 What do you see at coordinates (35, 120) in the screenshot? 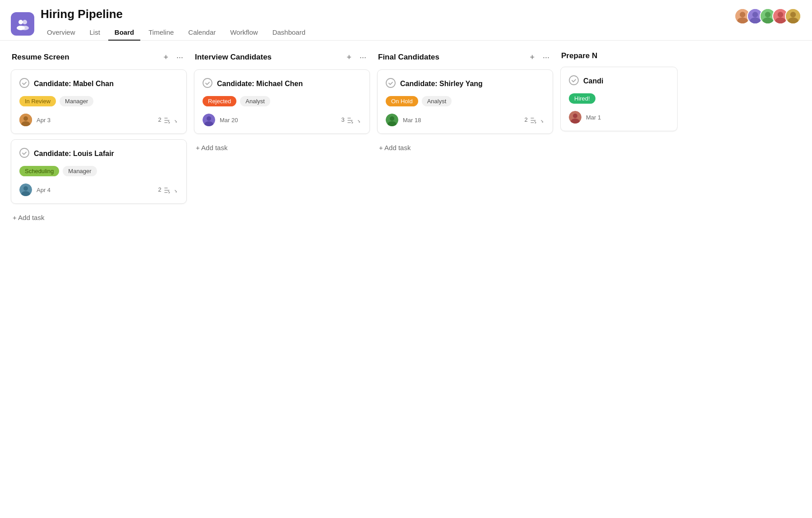
I see `card-meta-left-mabel: Apr 3` at bounding box center [35, 120].